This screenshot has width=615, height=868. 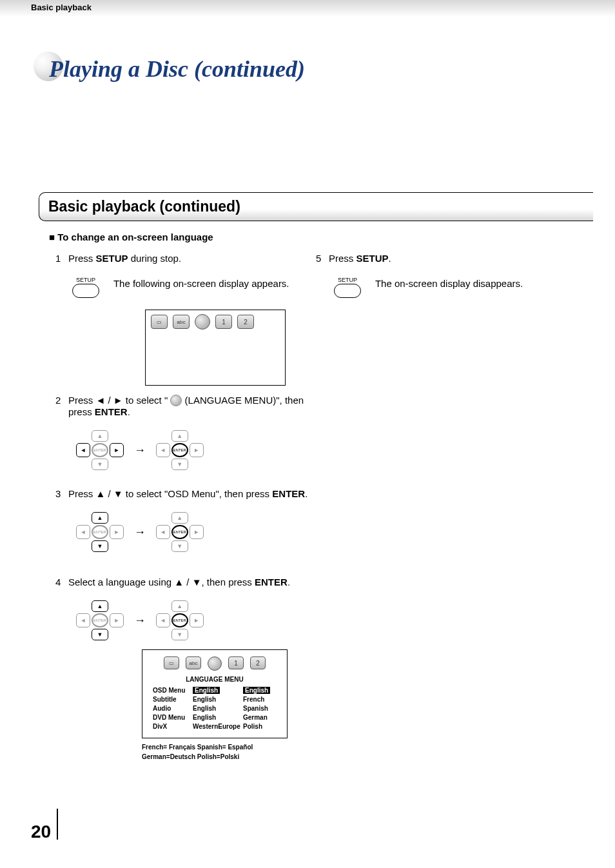 I want to click on lang-value: WesternEurope, so click(x=218, y=726).